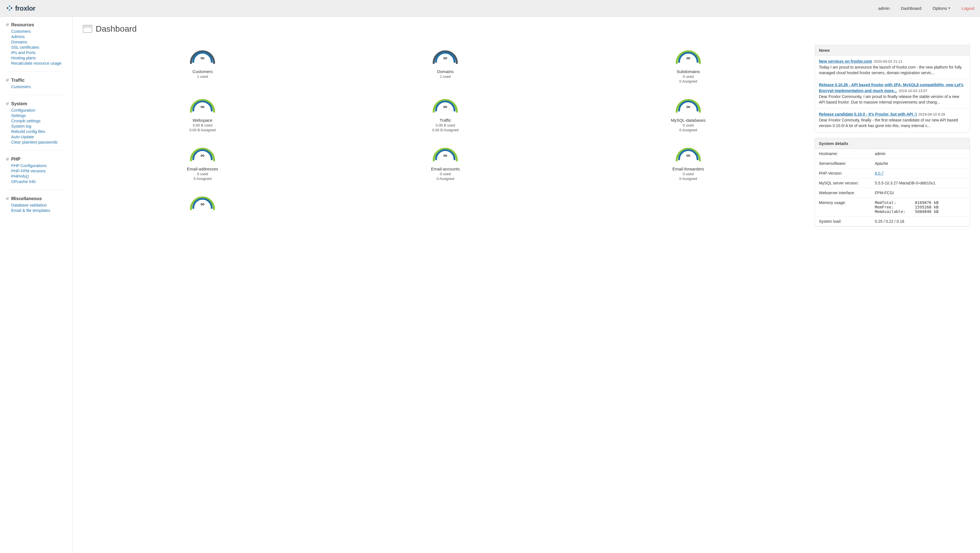  Describe the element at coordinates (24, 58) in the screenshot. I see `sidebar-item: Hosting plans` at that location.